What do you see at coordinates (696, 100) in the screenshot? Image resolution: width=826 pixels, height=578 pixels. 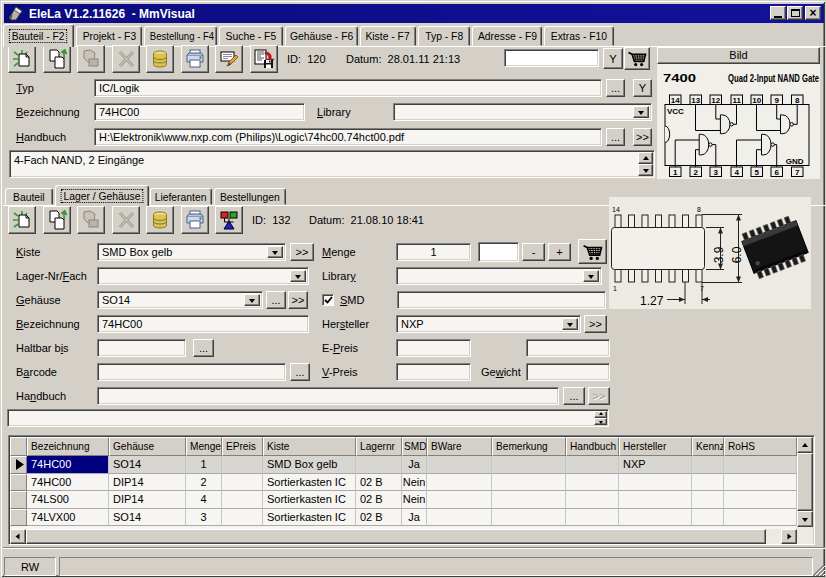 I see `svg-text: 13` at bounding box center [696, 100].